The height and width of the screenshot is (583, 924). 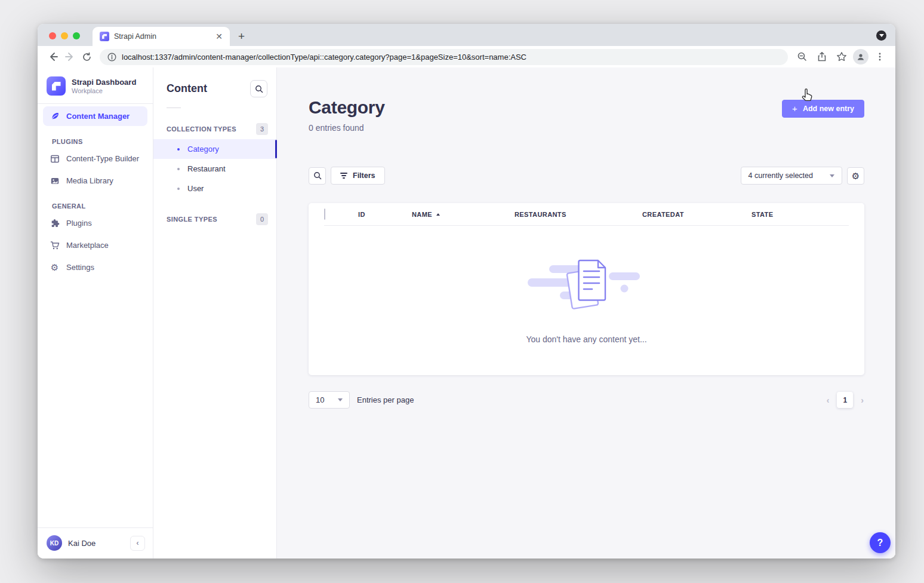 I want to click on collection-types-header: COLLECTION TYPES 3, so click(x=217, y=129).